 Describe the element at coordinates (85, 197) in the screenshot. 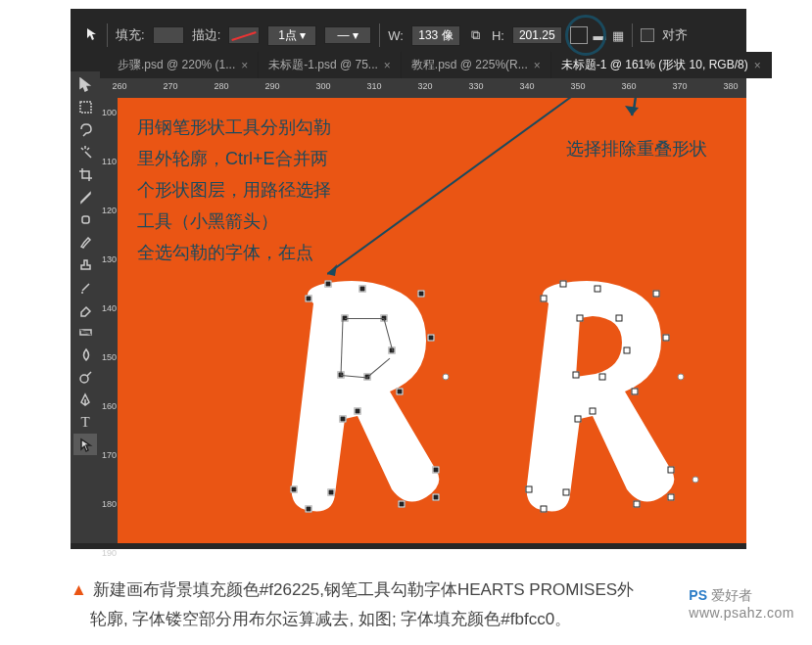

I see `eyedropper-tool-icon` at that location.